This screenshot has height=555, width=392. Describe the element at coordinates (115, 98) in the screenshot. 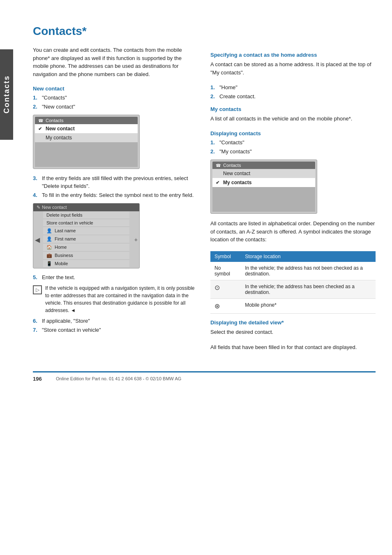

I see `list-item: 1. "Contacts"` at that location.